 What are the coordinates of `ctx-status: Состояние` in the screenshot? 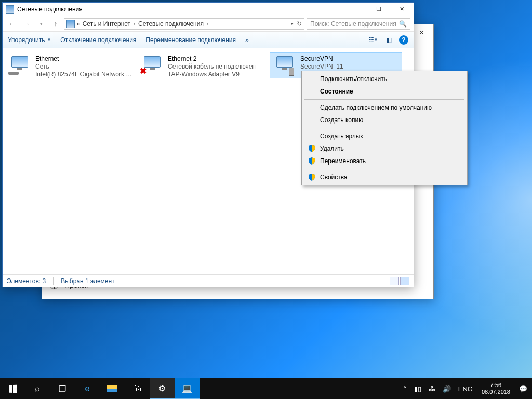 It's located at (384, 91).